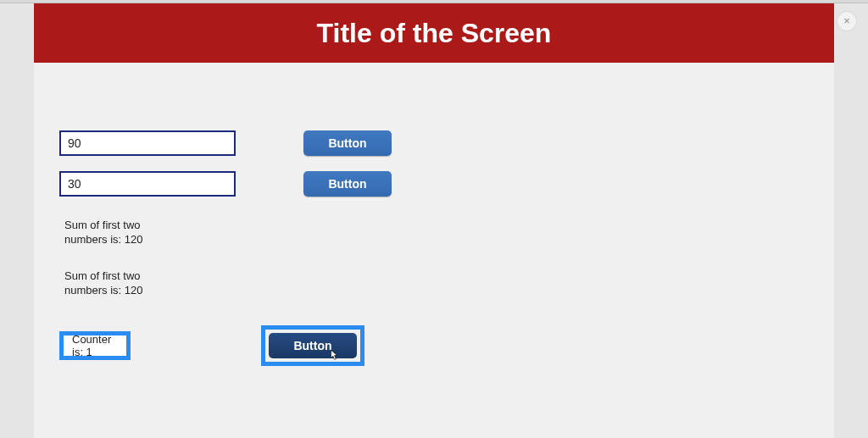 The image size is (868, 438). Describe the element at coordinates (348, 143) in the screenshot. I see `row1-button: Button` at that location.